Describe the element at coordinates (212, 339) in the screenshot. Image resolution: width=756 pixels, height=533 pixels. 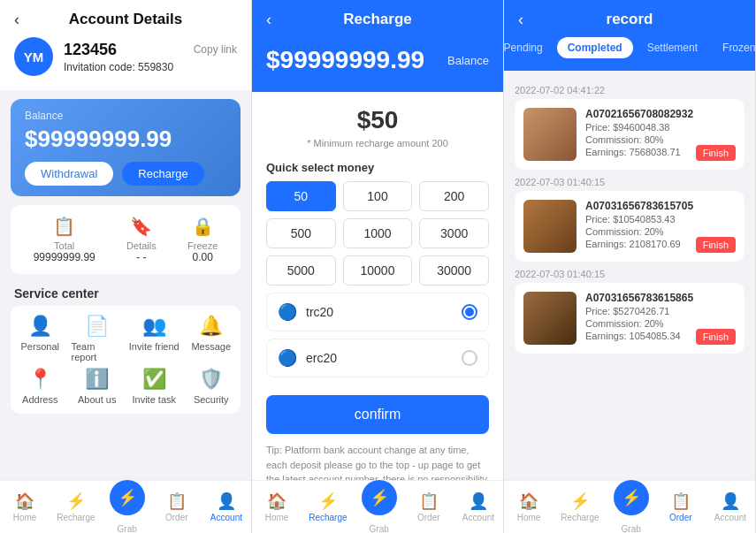
I see `service-message: 🔔 Message` at that location.